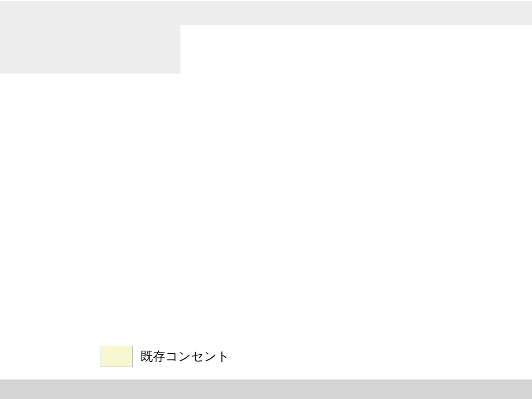  I want to click on legend-swatch-existing-outlet, so click(117, 356).